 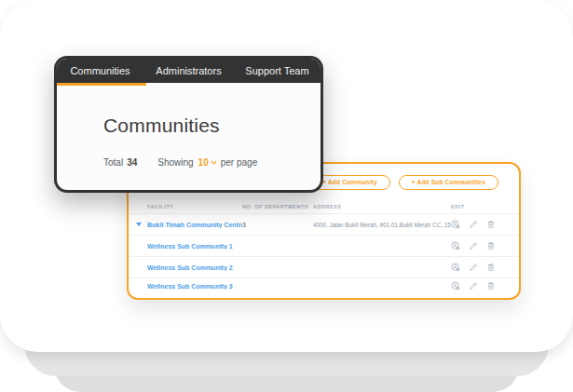 I want to click on column-header-address: ADDRESS, so click(x=382, y=207).